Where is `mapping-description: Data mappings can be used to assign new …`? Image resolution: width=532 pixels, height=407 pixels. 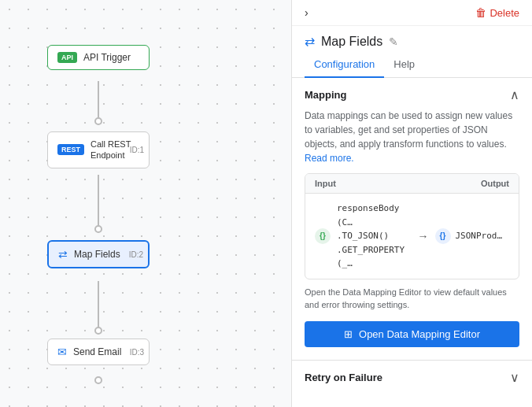
mapping-description: Data mappings can be used to assign new … is located at coordinates (412, 137).